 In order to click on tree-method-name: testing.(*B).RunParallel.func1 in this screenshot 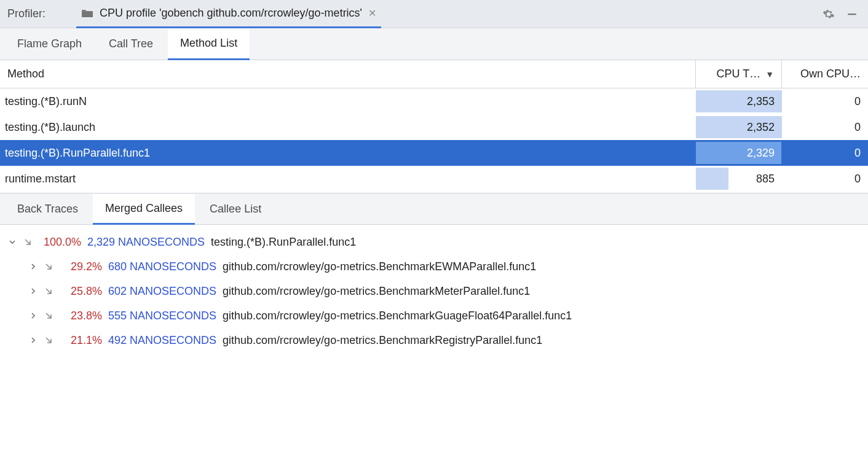, I will do `click(283, 242)`.